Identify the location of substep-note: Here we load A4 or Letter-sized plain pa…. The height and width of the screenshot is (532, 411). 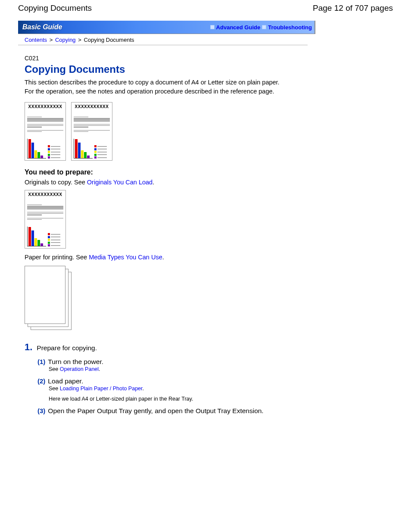
(221, 399).